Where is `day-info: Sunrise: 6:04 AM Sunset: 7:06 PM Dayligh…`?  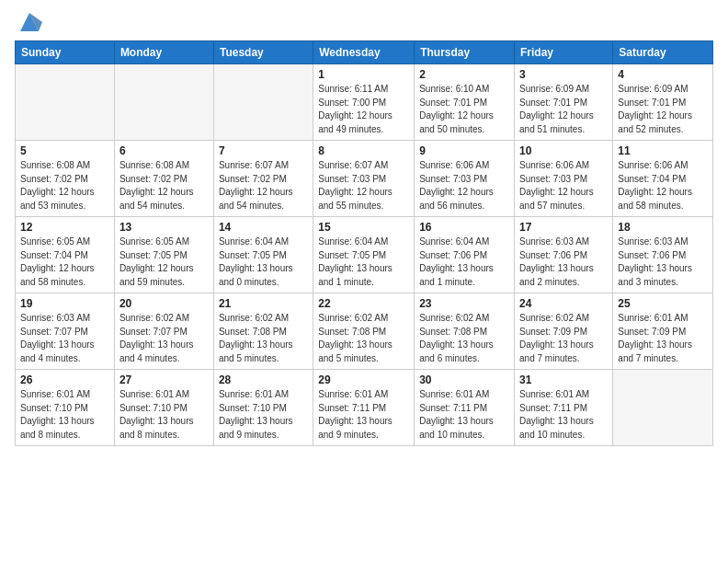
day-info: Sunrise: 6:04 AM Sunset: 7:06 PM Dayligh… is located at coordinates (464, 262).